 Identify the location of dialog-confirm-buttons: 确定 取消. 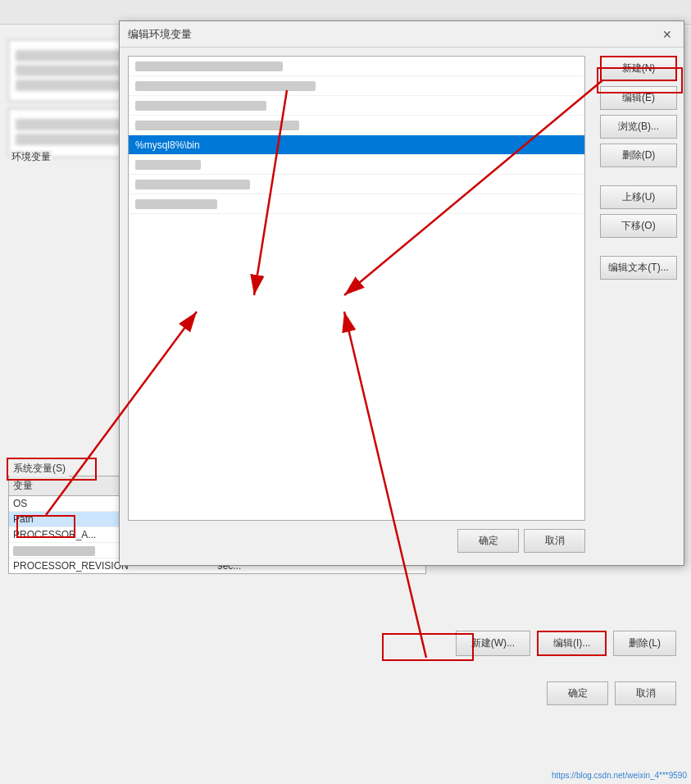
(357, 539).